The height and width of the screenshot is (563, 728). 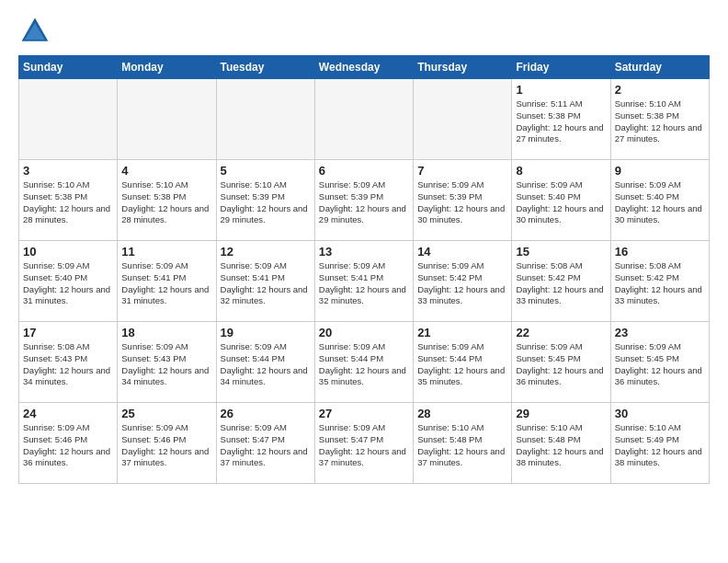 I want to click on calendar-cell: 28Sunrise: 5:10 AM Sunset: 5:48 PM Dayli…, so click(x=463, y=443).